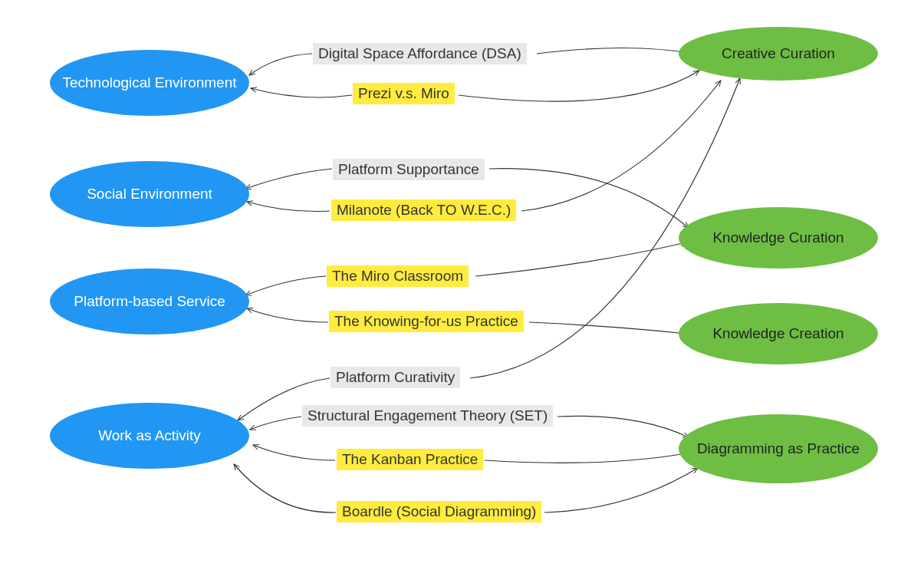  What do you see at coordinates (403, 94) in the screenshot?
I see `label-prezi-miro: Prezi v.s. Miro` at bounding box center [403, 94].